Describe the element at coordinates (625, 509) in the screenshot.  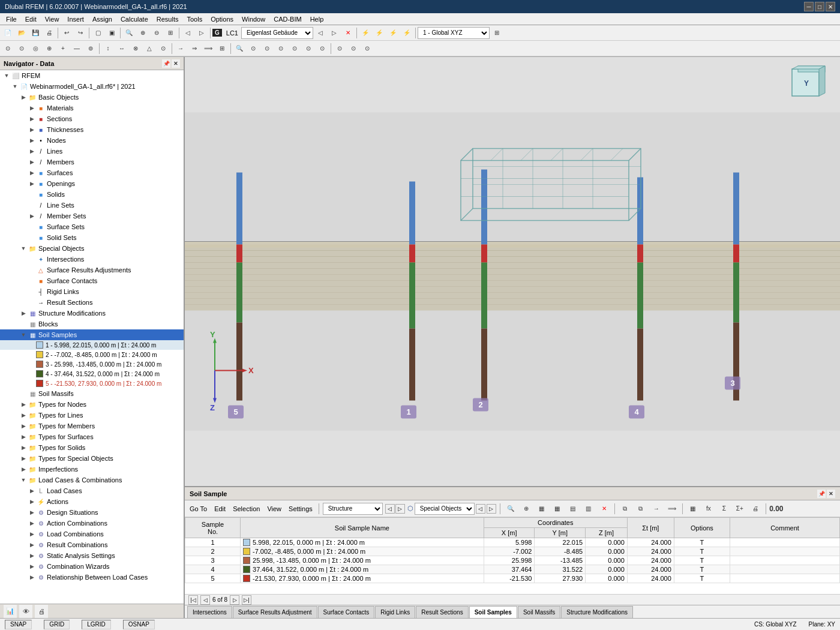
I see `copy-btn: ⧉` at that location.